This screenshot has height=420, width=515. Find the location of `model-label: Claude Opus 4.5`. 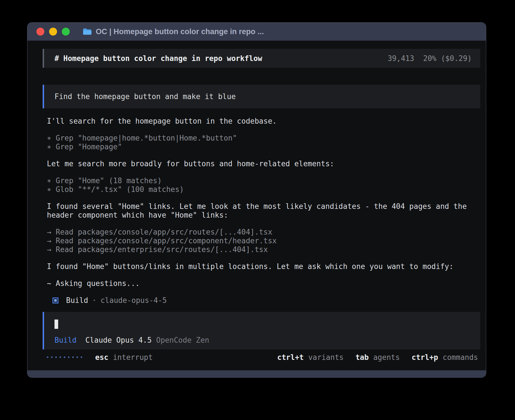

model-label: Claude Opus 4.5 is located at coordinates (119, 340).